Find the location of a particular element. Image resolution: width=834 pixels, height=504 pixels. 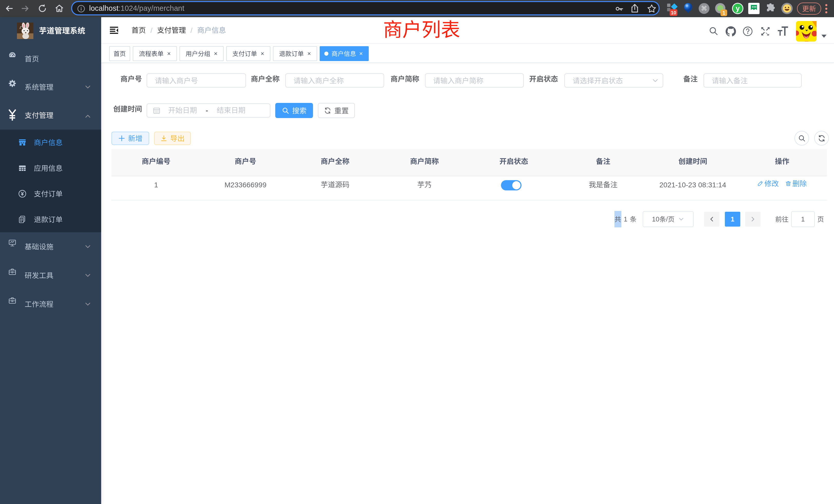

svg-text: 1 is located at coordinates (724, 13).